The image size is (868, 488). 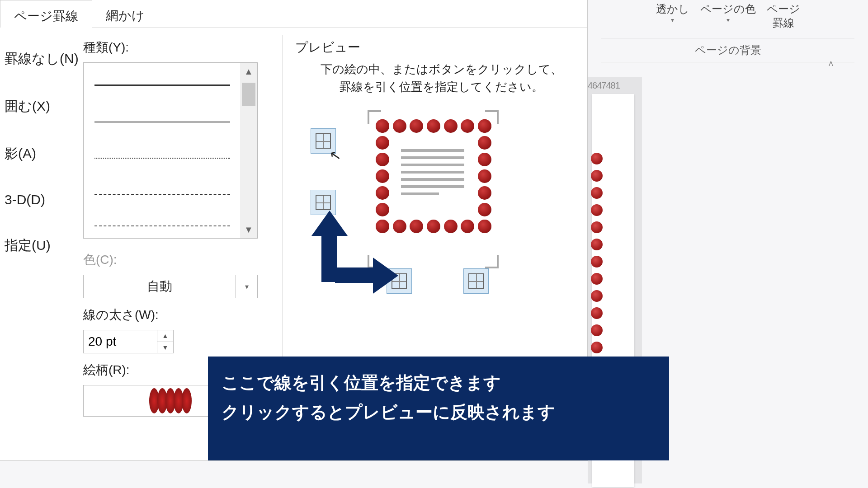 I want to click on scroll-down-icon: ▼, so click(x=249, y=230).